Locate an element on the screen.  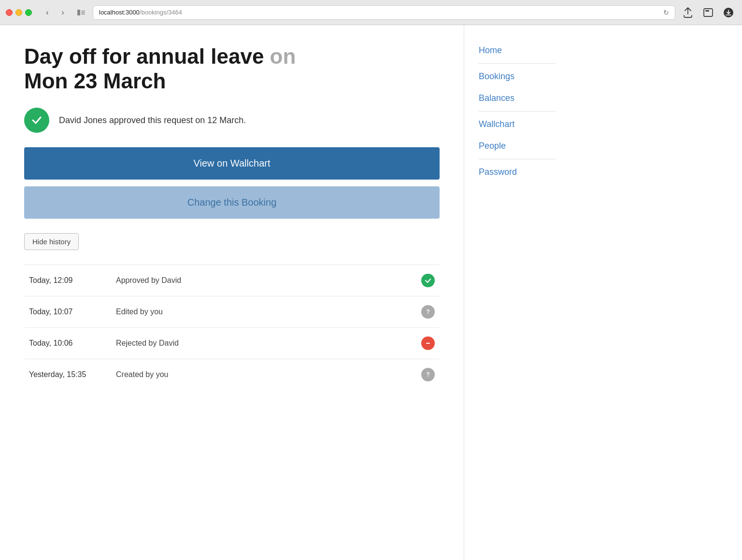
sidebar-item-wallchart: Wallchart is located at coordinates (517, 125).